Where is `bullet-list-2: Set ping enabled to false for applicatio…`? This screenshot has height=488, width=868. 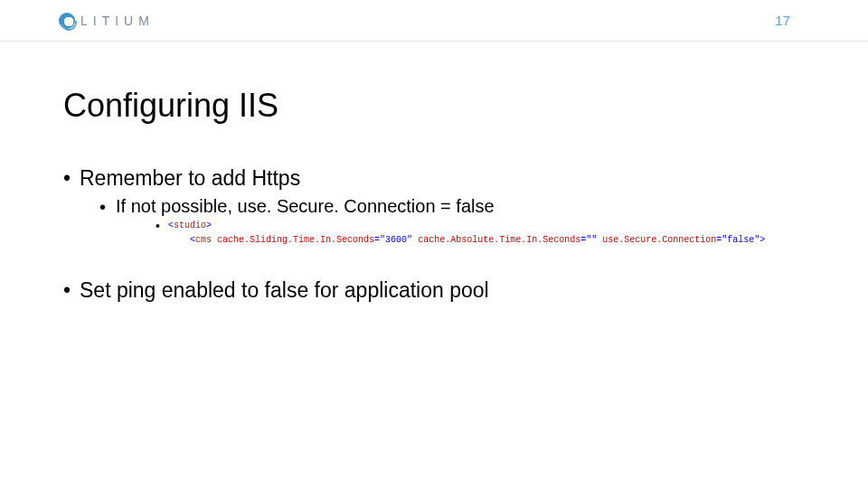
bullet-list-2: Set ping enabled to false for applicatio… is located at coordinates (434, 291).